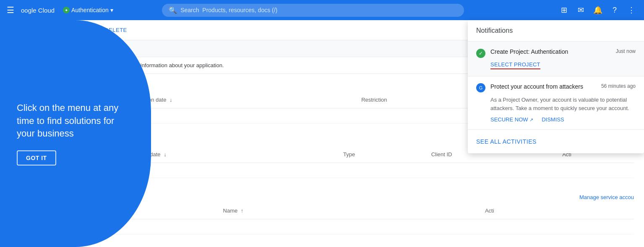 Image resolution: width=644 pixels, height=247 pixels. I want to click on hamburger-icon: ☰, so click(10, 10).